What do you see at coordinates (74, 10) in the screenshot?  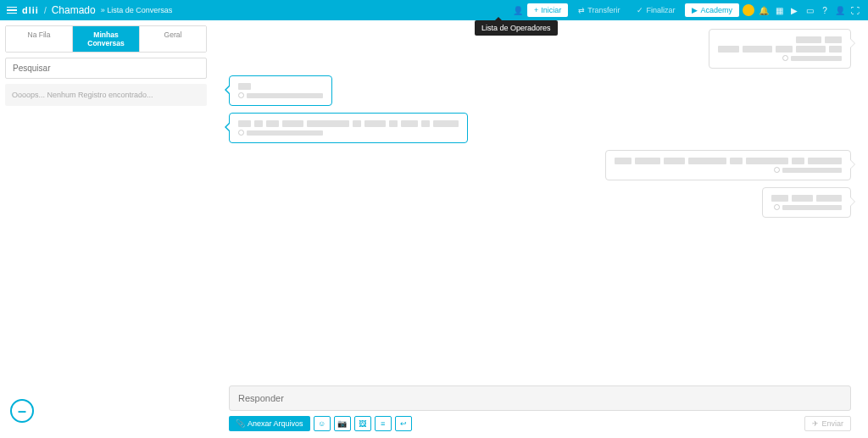 I see `breadcrumb-main: Chamado` at bounding box center [74, 10].